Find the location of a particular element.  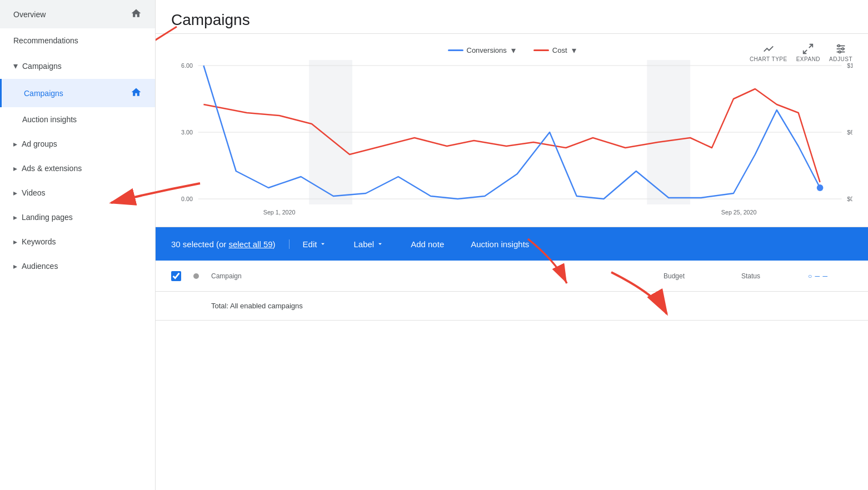

chart-right-controls: CHART TYPE EXPAND ADJUST is located at coordinates (801, 52).